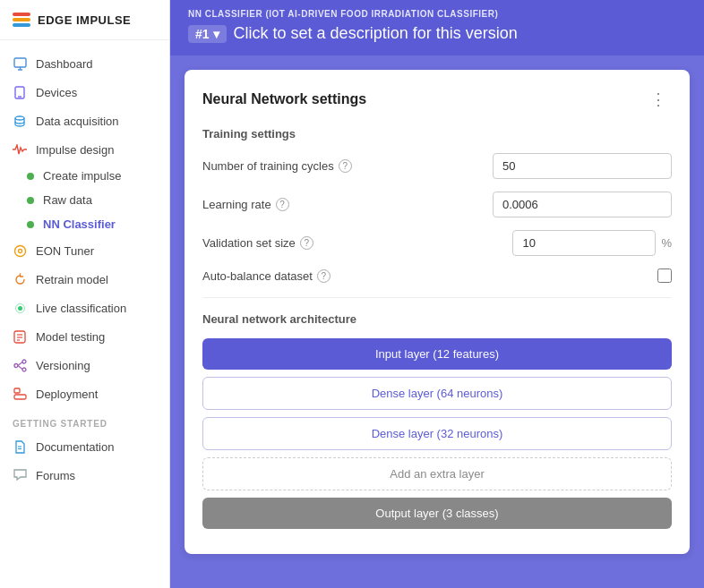  I want to click on sidebar-item-impulse-design: Impulse design, so click(84, 149).